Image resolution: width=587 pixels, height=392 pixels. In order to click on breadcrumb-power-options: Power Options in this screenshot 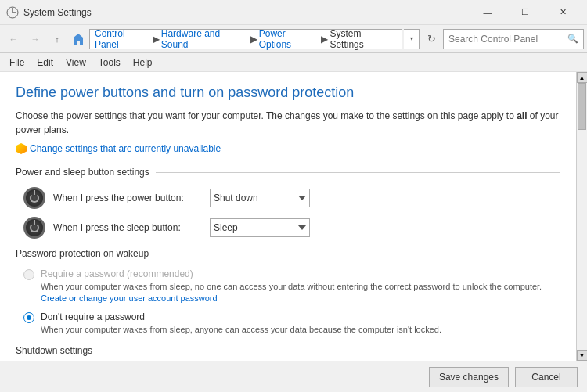, I will do `click(290, 39)`.